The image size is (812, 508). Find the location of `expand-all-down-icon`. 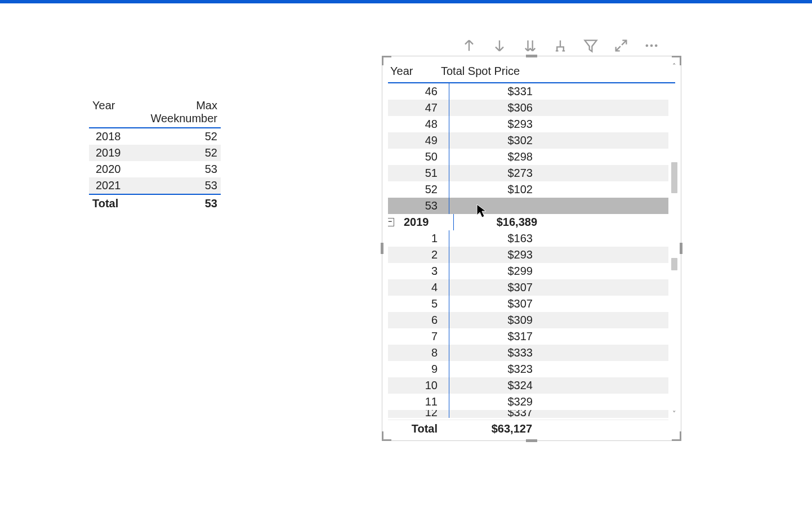

expand-all-down-icon is located at coordinates (530, 46).